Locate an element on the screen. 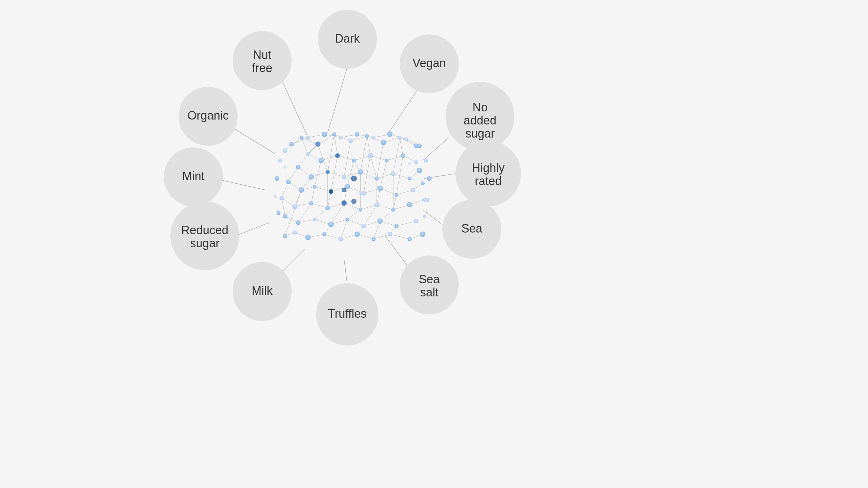 Image resolution: width=868 pixels, height=488 pixels. no-added-sugar-label-line3: sugar is located at coordinates (480, 133).